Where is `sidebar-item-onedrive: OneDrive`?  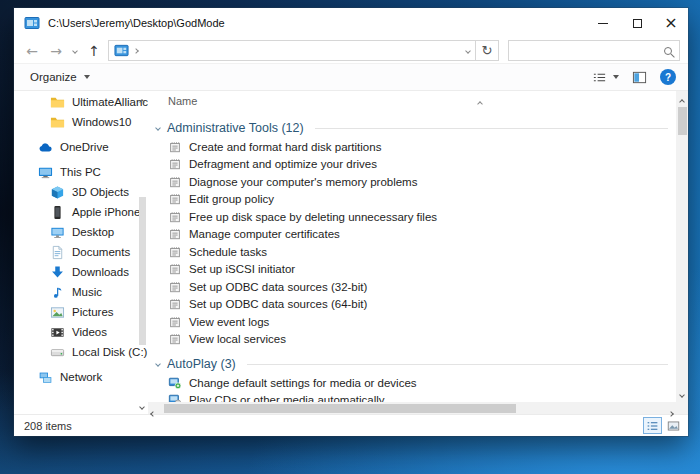 sidebar-item-onedrive: OneDrive is located at coordinates (81, 147).